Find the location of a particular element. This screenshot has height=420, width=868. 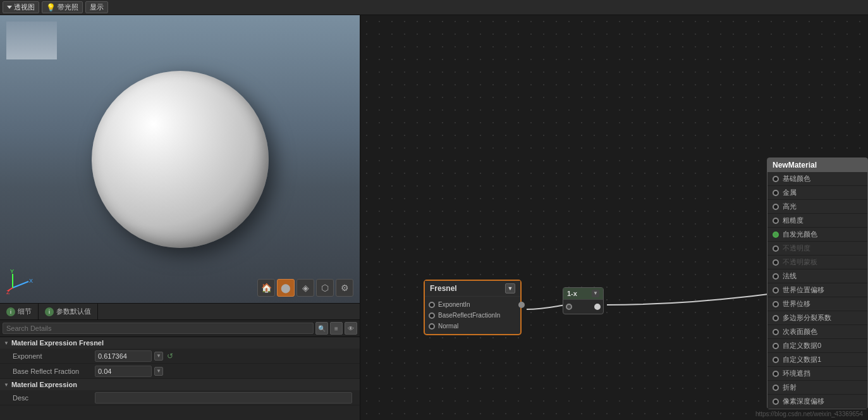

lighting-btn: 💡 带光照 is located at coordinates (62, 8).